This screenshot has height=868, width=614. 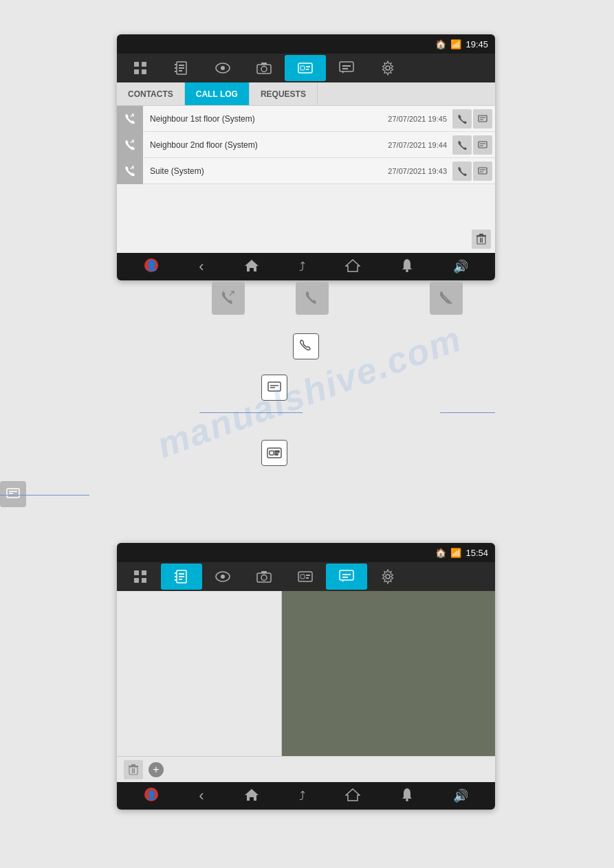 What do you see at coordinates (306, 577) in the screenshot?
I see `screen2-navbar` at bounding box center [306, 577].